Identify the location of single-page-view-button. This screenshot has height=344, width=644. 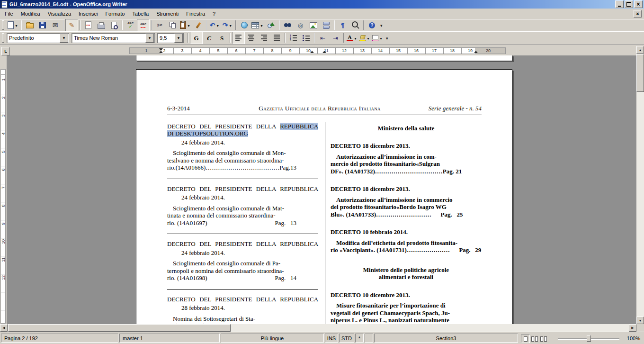
(526, 339).